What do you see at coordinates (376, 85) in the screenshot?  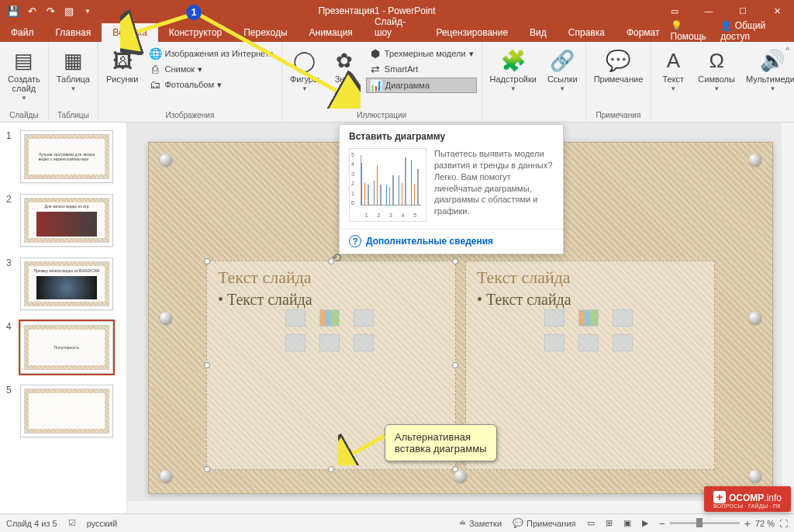 I see `chart-icon: 📊` at bounding box center [376, 85].